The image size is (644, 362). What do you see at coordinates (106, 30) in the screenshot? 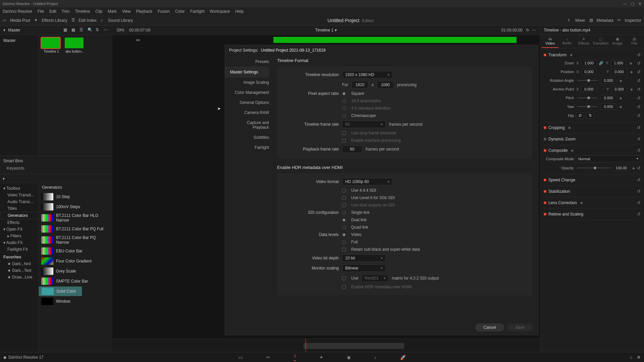
I see `more-icon: ⋯` at bounding box center [106, 30].